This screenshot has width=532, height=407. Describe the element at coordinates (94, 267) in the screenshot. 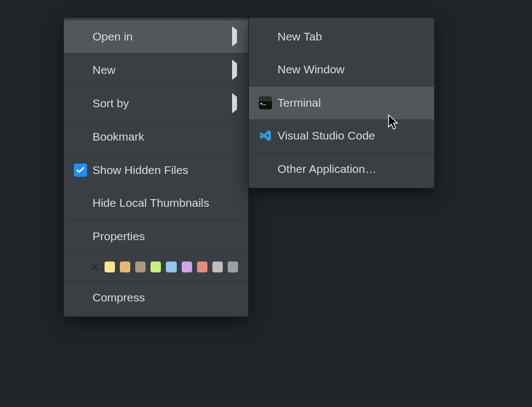

I see `color-tag-clear` at that location.